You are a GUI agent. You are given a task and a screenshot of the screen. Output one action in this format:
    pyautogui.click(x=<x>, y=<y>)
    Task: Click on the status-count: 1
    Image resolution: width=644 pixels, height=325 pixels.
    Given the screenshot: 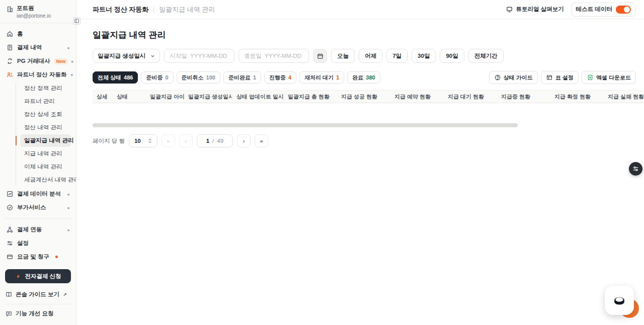 What is the action you would take?
    pyautogui.click(x=255, y=77)
    